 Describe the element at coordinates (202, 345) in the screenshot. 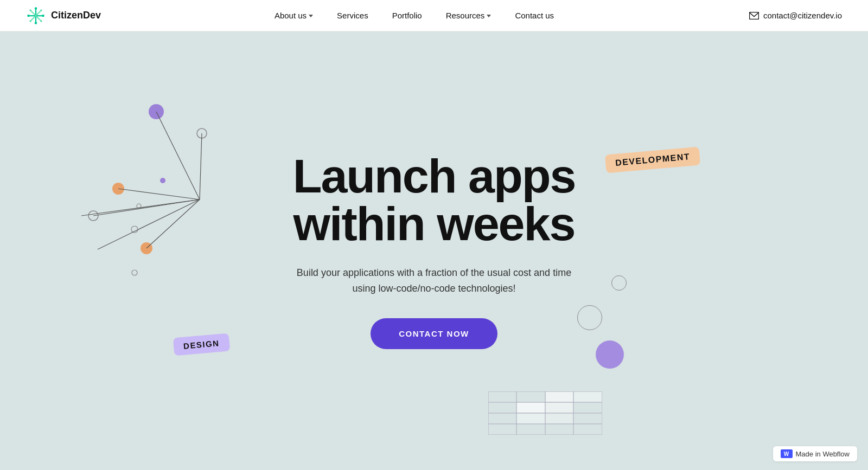

I see `design-badge: DESIGN` at that location.